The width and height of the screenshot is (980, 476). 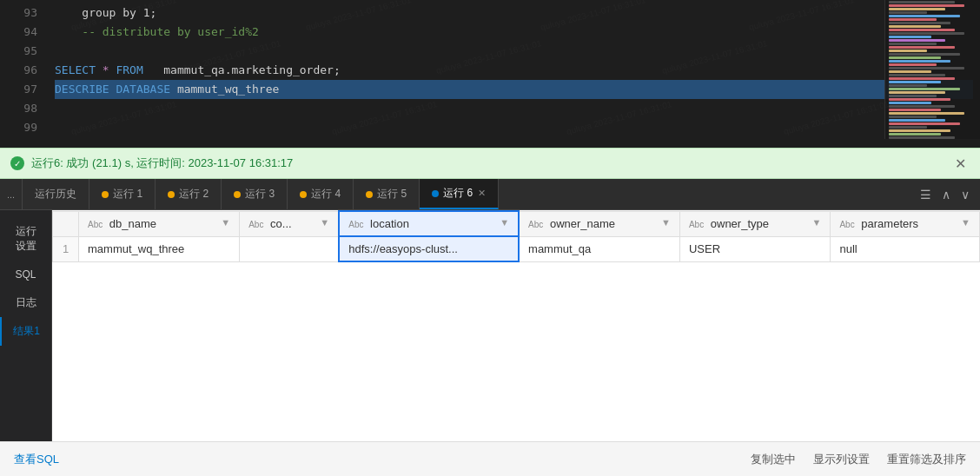 I want to click on tab-close-icon: ✕, so click(x=481, y=193).